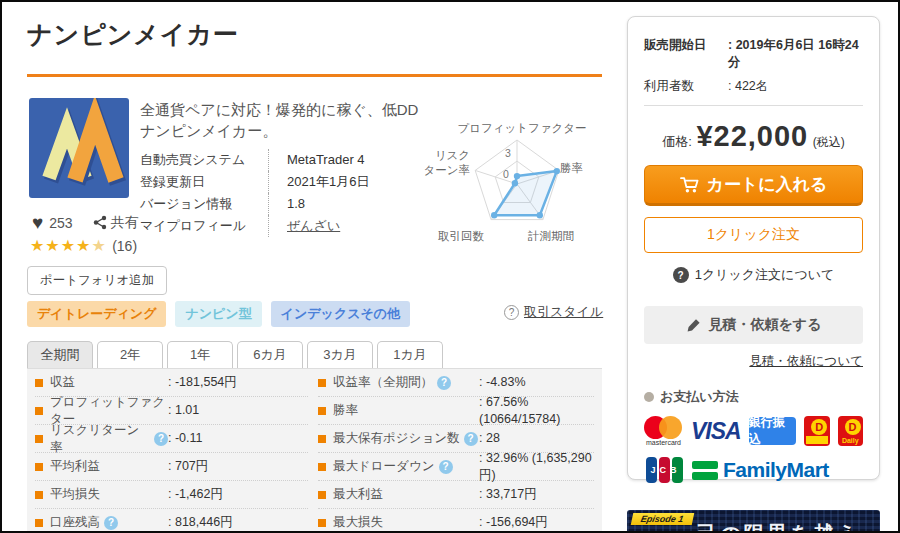 The image size is (900, 533). I want to click on rating-count: (16), so click(124, 246).